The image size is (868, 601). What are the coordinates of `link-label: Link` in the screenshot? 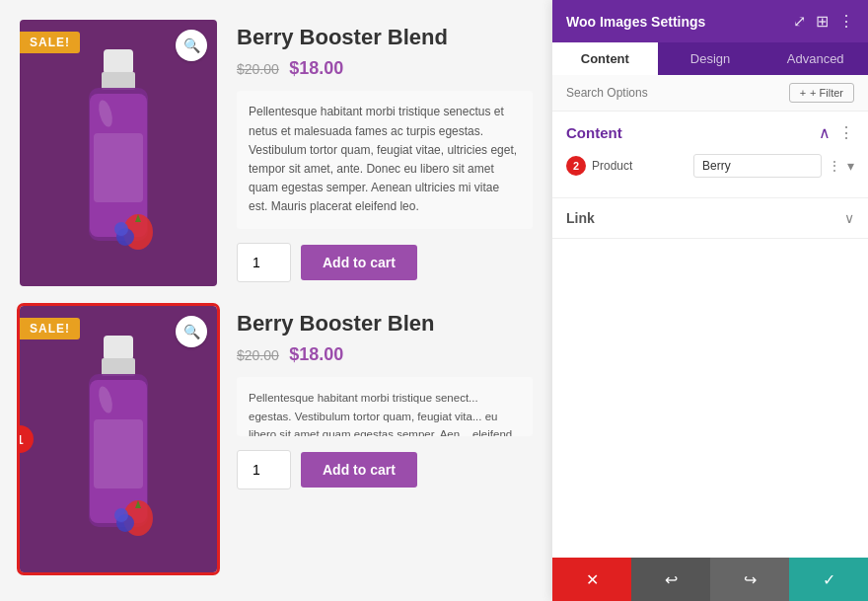 It's located at (580, 218).